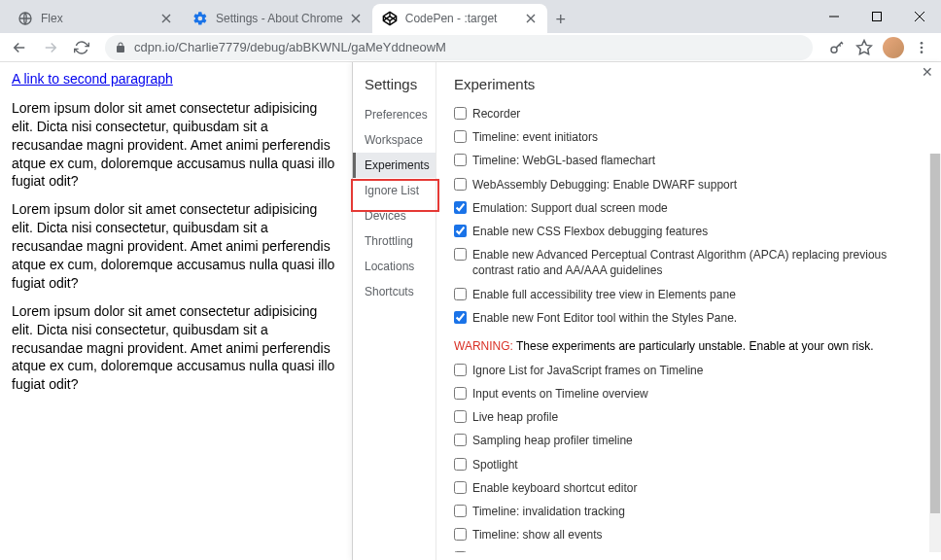 This screenshot has width=941, height=560. What do you see at coordinates (177, 246) in the screenshot?
I see `paragraph-2: Lorem ipsum dolor sit amet consectetur a…` at bounding box center [177, 246].